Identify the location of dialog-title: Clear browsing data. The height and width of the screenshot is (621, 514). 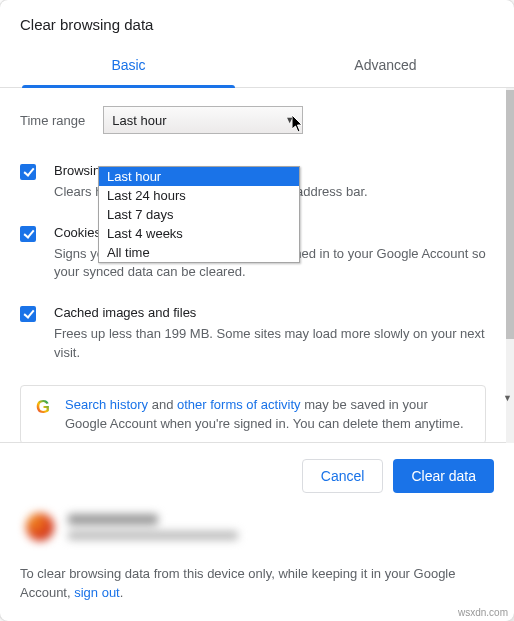
(257, 22).